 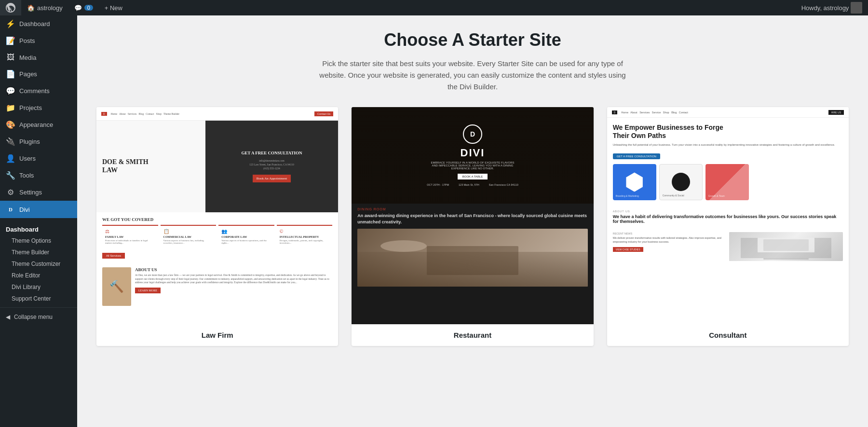 I want to click on law-firm-mockup: D Home About Services Blog Contact Shop …, so click(x=217, y=216).